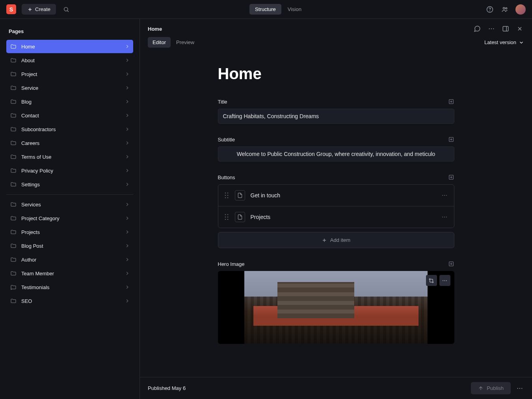 This screenshot has width=532, height=399. Describe the element at coordinates (336, 302) in the screenshot. I see `field-hero-image: Hero Image` at that location.